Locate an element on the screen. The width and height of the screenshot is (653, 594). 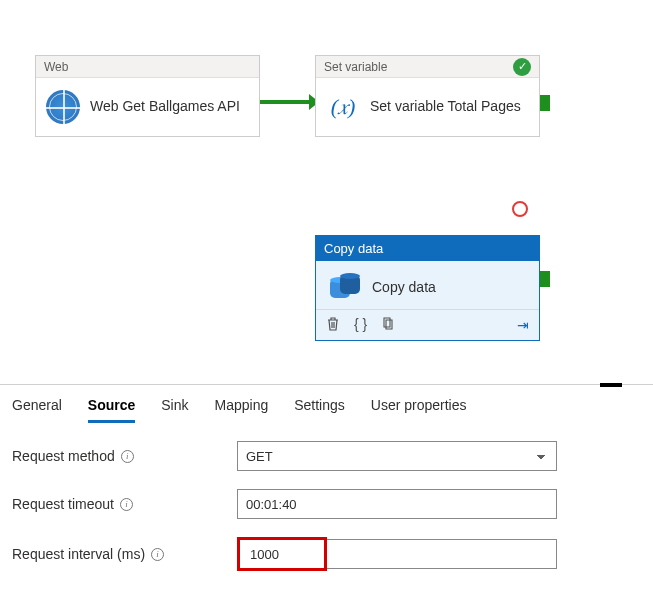
activity-set-variable-label: Set variable Total Pages is located at coordinates (446, 107).